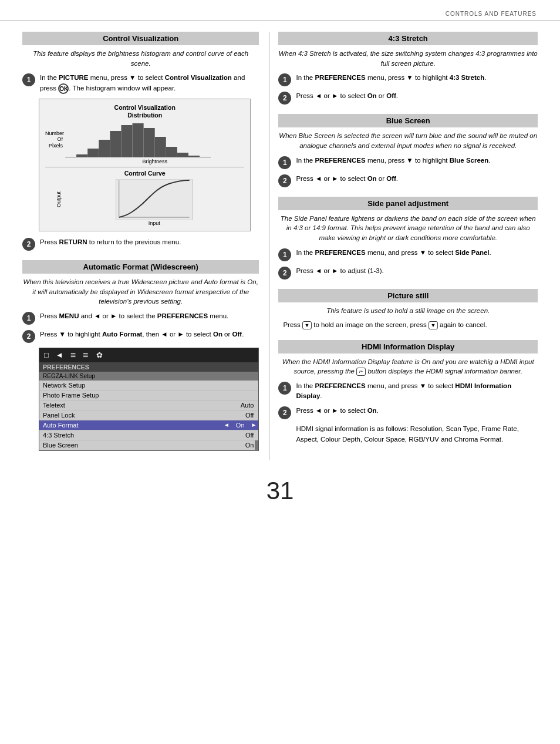  What do you see at coordinates (285, 388) in the screenshot?
I see `hdmi-step1-circle: 1` at bounding box center [285, 388].